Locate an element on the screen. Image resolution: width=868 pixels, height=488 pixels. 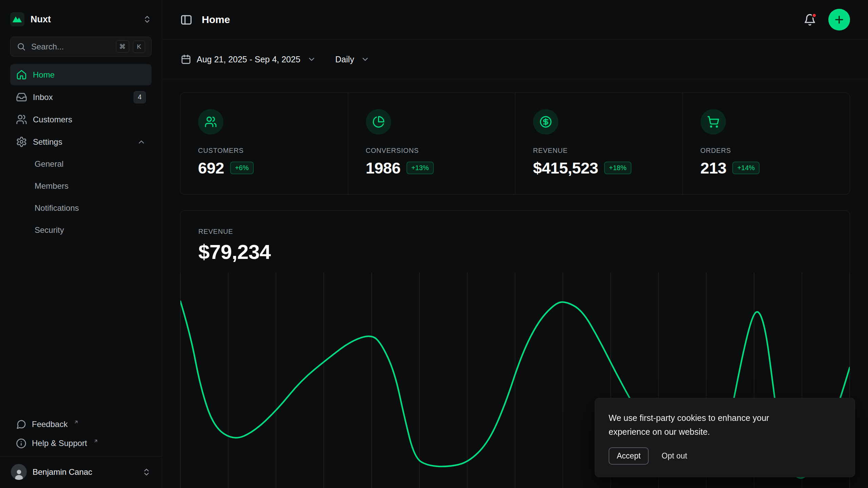
search-placeholder: Search... is located at coordinates (71, 47).